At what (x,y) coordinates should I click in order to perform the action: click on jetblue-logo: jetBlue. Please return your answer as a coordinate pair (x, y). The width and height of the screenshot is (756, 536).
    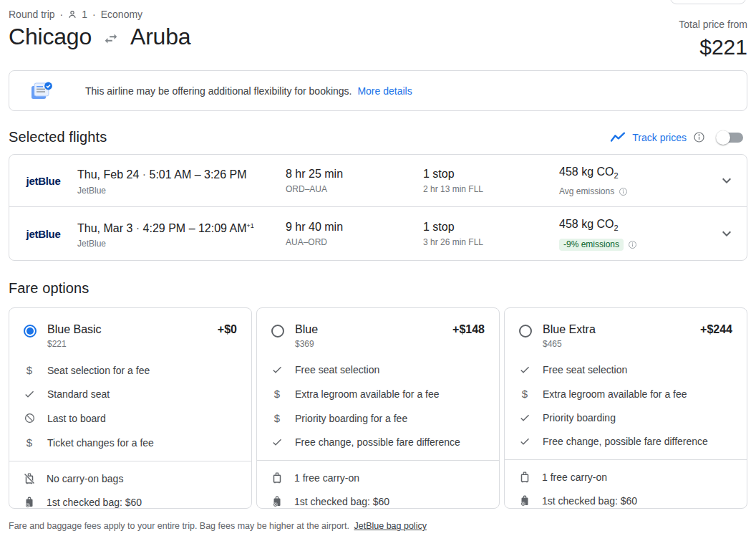
    Looking at the image, I should click on (44, 234).